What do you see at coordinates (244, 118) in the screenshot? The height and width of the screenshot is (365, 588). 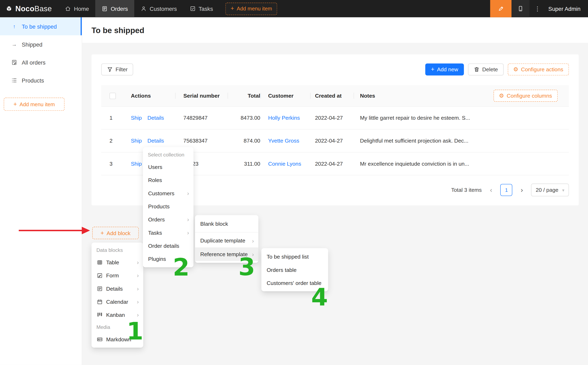 I see `cell-total: 8473.00` at bounding box center [244, 118].